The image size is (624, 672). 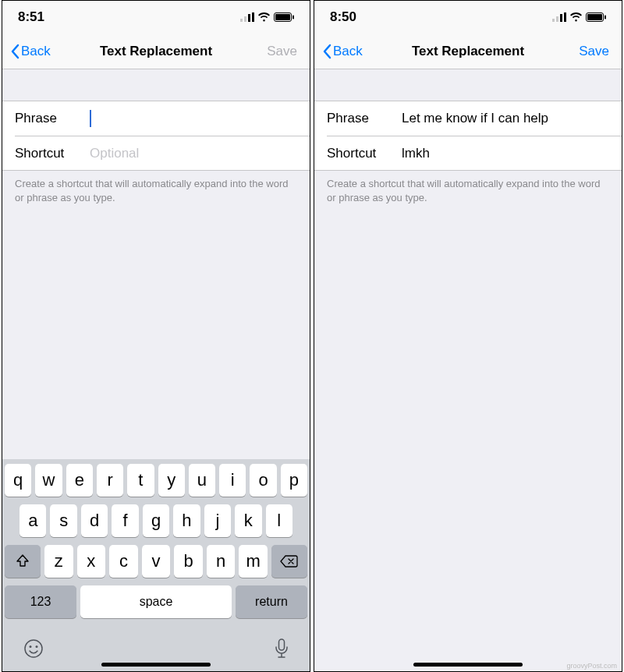 I want to click on key-o: o, so click(x=263, y=480).